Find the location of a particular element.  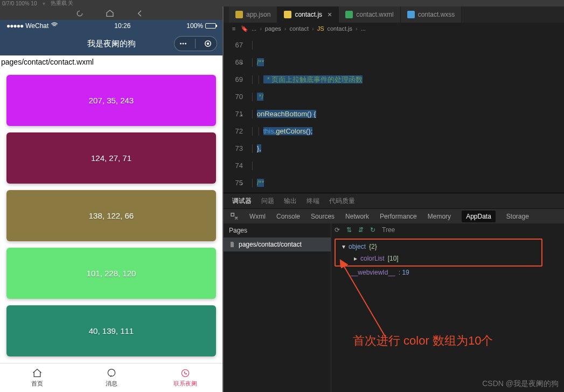

debugger-tab: 问题 is located at coordinates (268, 201).